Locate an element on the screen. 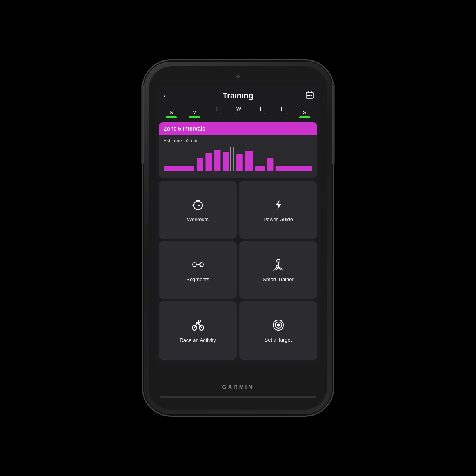 This screenshot has height=476, width=476. workout-card-body: Est Time: 52 min is located at coordinates (238, 156).